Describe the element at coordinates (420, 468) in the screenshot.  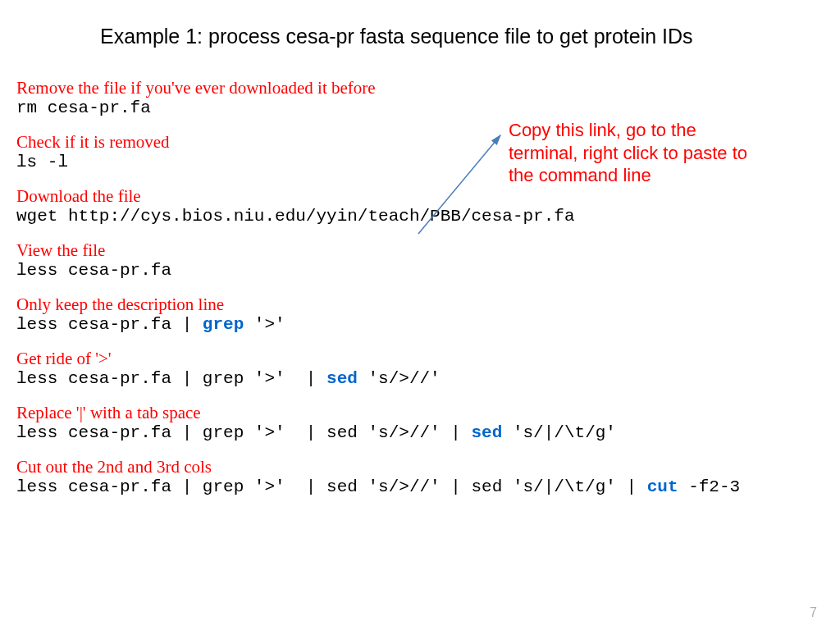
I see `step-desc: Cut out the 2nd and 3rd cols` at that location.